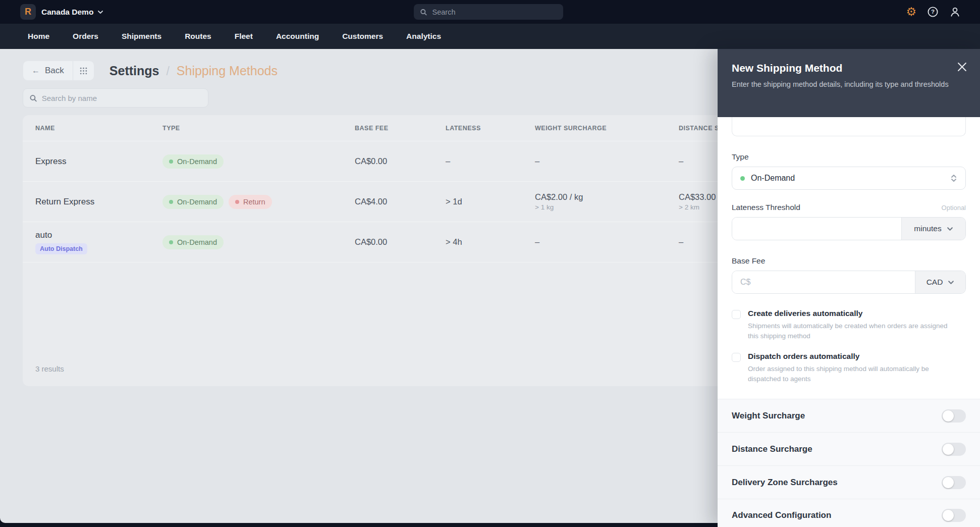  I want to click on drawer-subtitle: Enter the shipping method details, inclu…, so click(843, 84).